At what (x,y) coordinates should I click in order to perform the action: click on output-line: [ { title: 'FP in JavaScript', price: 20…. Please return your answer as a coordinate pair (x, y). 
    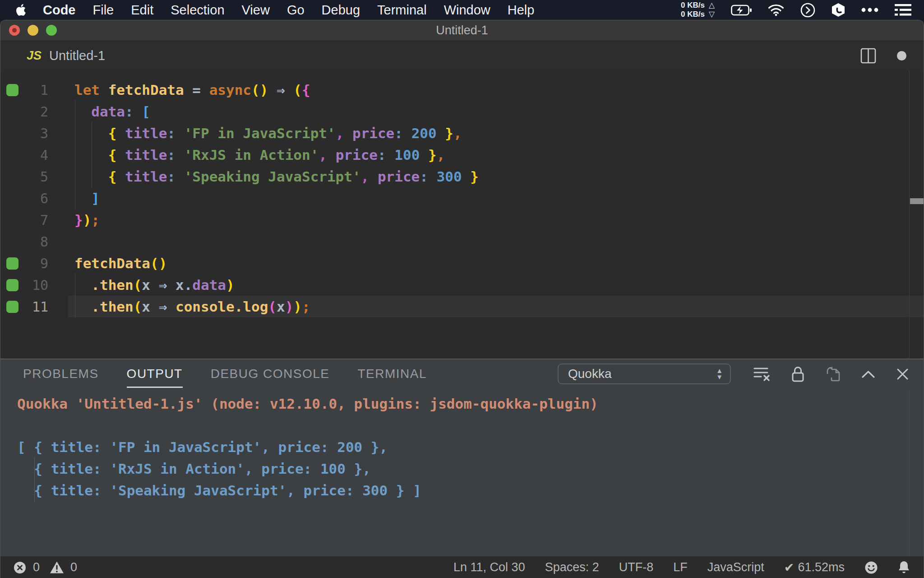
    Looking at the image, I should click on (470, 447).